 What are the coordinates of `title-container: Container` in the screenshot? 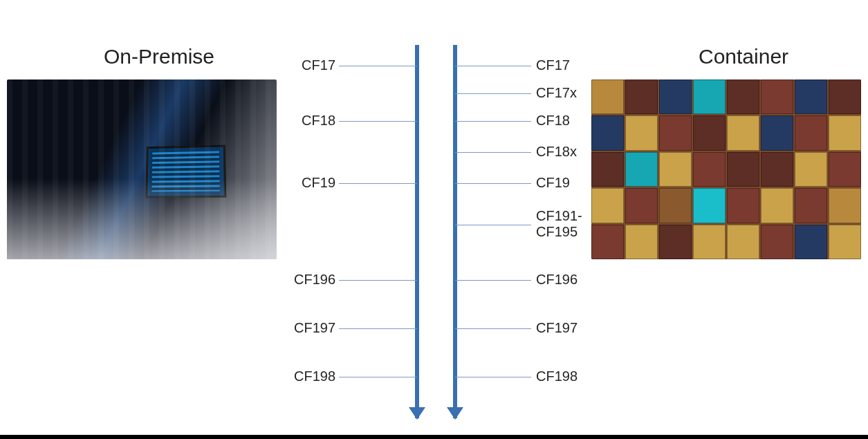 It's located at (744, 57).